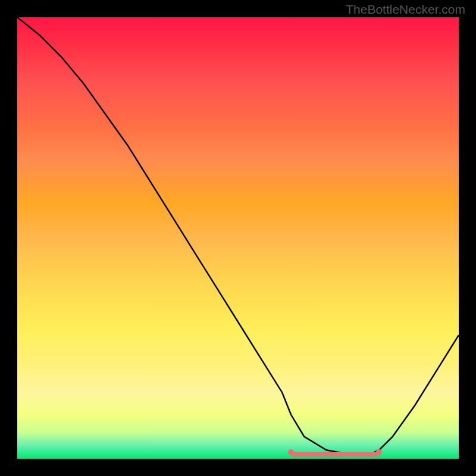  I want to click on watermark-text: TheBottleNecker.com, so click(406, 10).